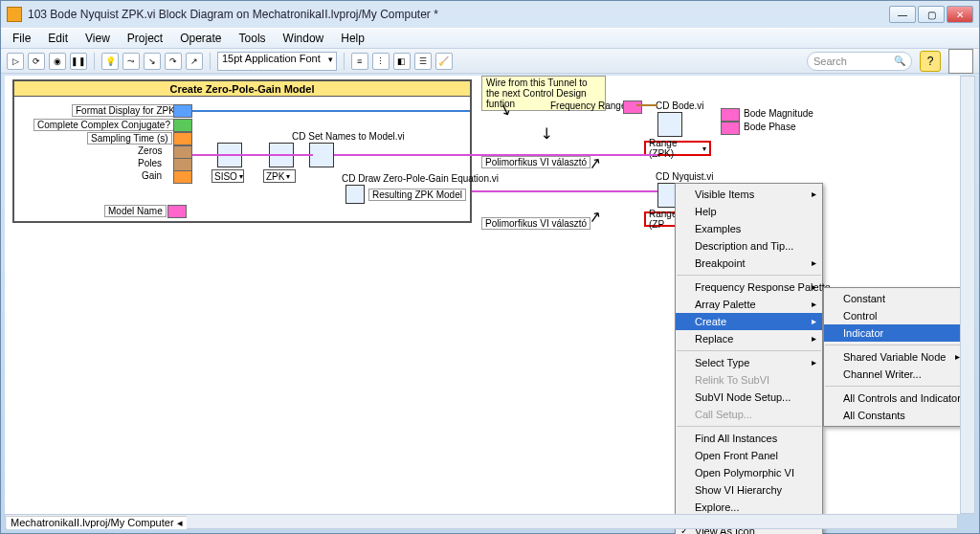  What do you see at coordinates (151, 176) in the screenshot?
I see `gain-label: Gain` at bounding box center [151, 176].